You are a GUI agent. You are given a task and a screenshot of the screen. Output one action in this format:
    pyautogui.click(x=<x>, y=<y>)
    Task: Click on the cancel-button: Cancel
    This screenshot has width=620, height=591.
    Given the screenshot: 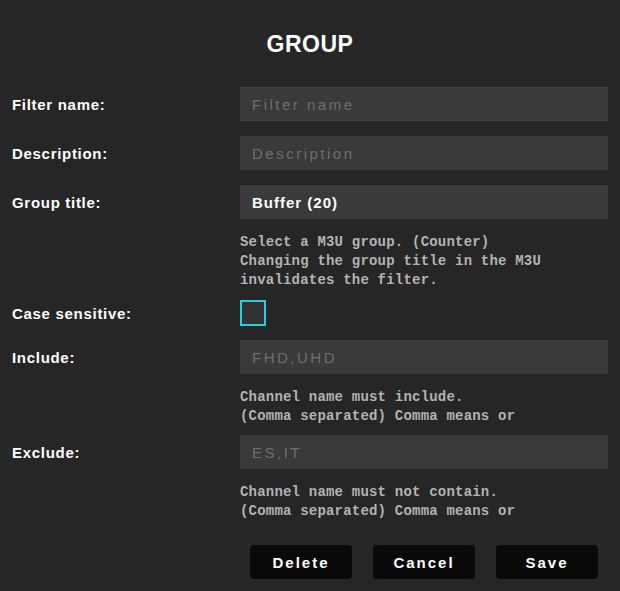 What is the action you would take?
    pyautogui.click(x=424, y=562)
    